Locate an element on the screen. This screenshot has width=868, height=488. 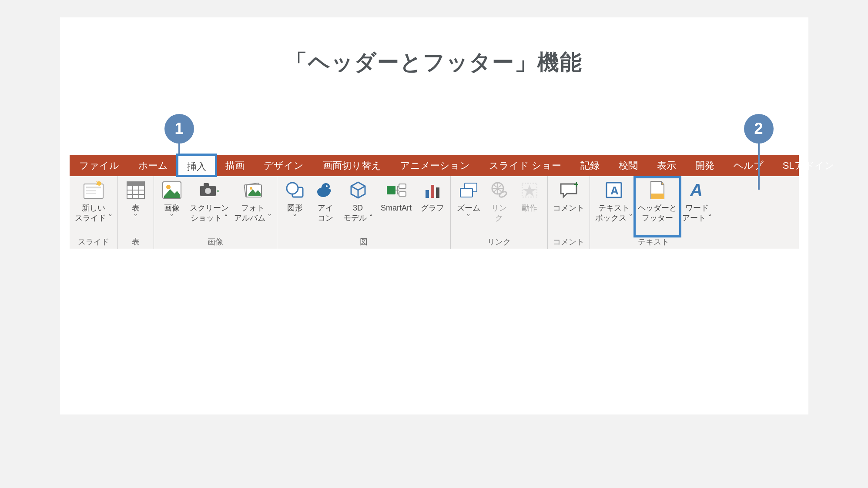
group-images: 画像 ˅ + スクリーン ショット ˅ フォト アルバム ˅ is located at coordinates (216, 212).